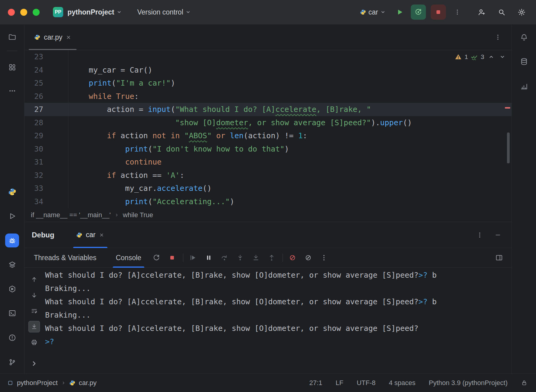 This screenshot has width=536, height=392. I want to click on pause-button, so click(209, 258).